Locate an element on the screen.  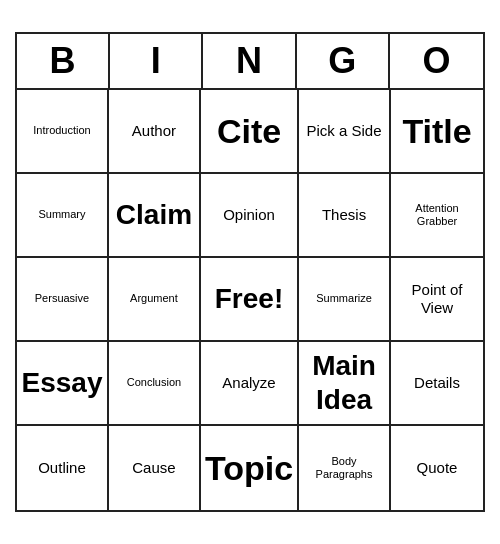
bingo-cell: Analyze is located at coordinates (250, 384).